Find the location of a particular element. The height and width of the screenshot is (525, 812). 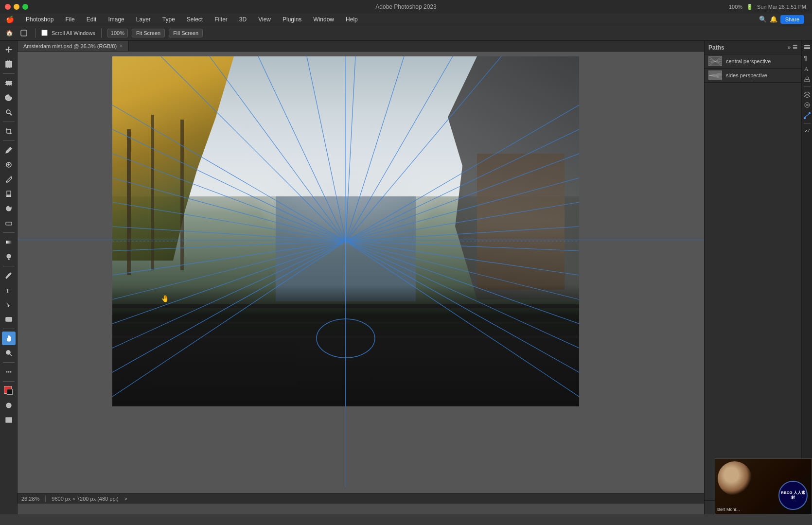

menu-layer: Layer is located at coordinates (143, 19).